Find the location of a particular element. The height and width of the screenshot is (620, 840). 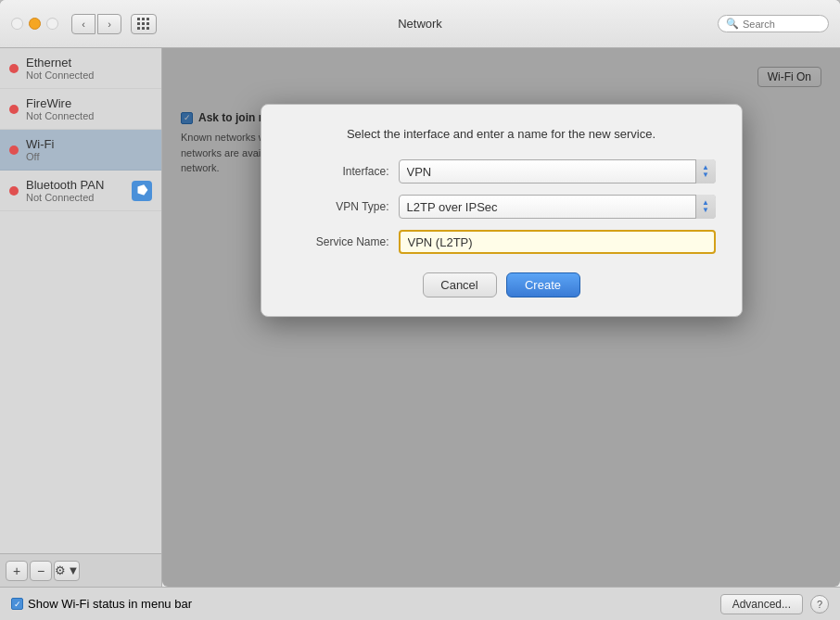

show-wifi-row: ✓ Show Wi-Fi status in menu bar is located at coordinates (362, 604).